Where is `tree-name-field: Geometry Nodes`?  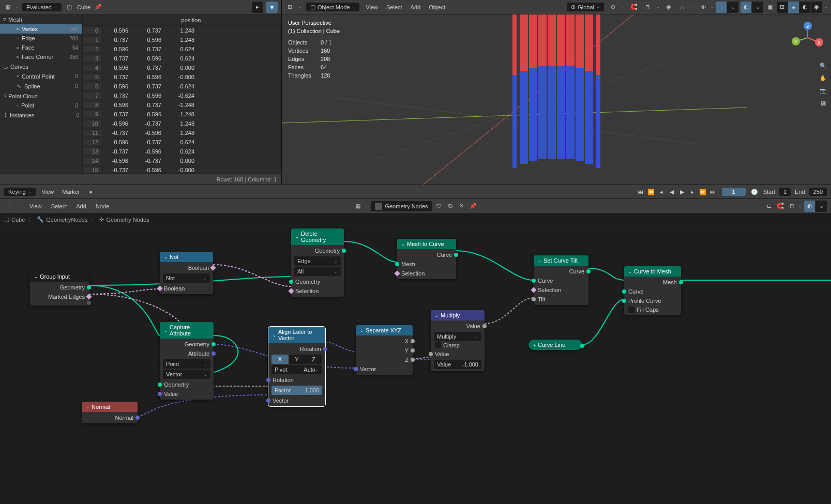
tree-name-field: Geometry Nodes is located at coordinates (401, 206).